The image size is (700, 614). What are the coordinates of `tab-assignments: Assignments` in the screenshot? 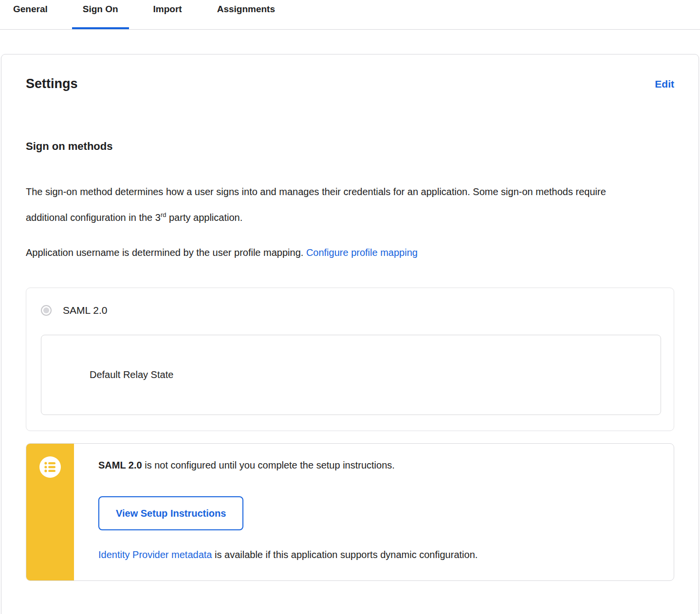 It's located at (246, 15).